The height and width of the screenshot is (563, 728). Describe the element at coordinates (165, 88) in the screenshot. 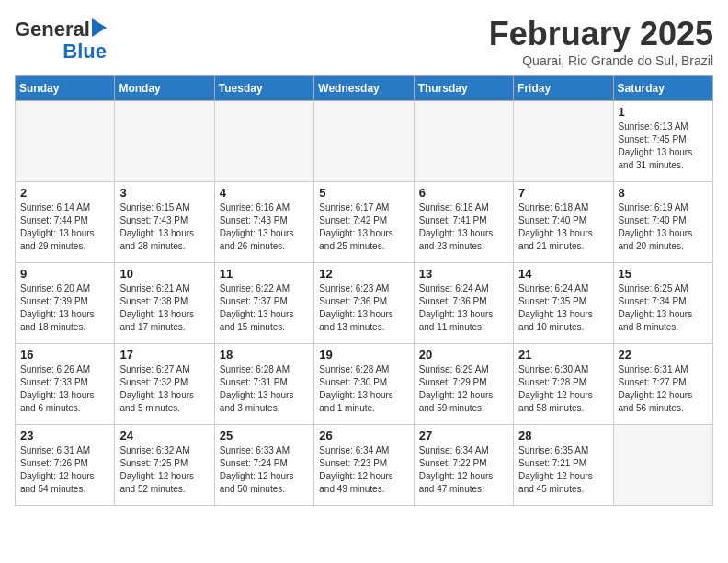

I see `weekday-header-monday: Monday` at that location.